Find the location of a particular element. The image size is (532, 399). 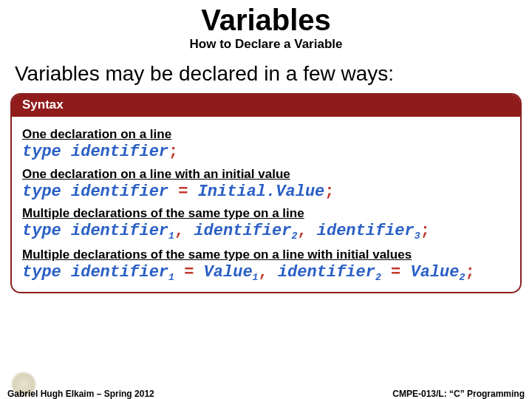

footer-left: Gabriel Hugh Elkaim – Spring 2012 is located at coordinates (81, 394).